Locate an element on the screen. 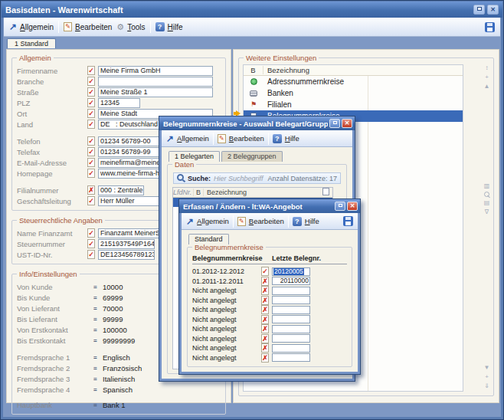  finanzamt-field: Finanzamt MeinerStadt is located at coordinates (132, 233).